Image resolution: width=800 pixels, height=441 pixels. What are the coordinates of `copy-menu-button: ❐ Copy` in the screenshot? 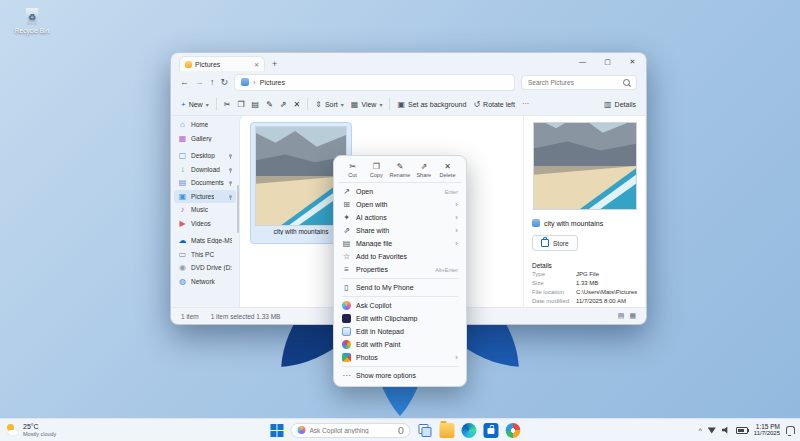 It's located at (376, 170).